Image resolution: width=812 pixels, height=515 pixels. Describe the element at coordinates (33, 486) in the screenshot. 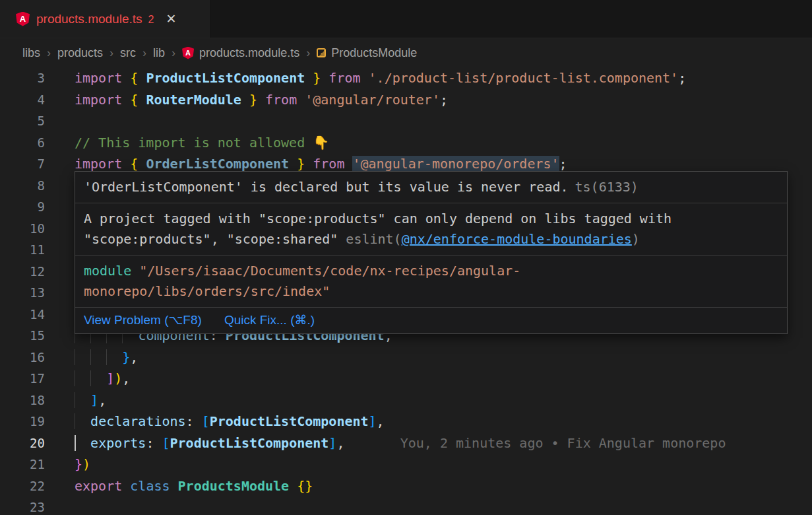

I see `line-number: 22` at that location.